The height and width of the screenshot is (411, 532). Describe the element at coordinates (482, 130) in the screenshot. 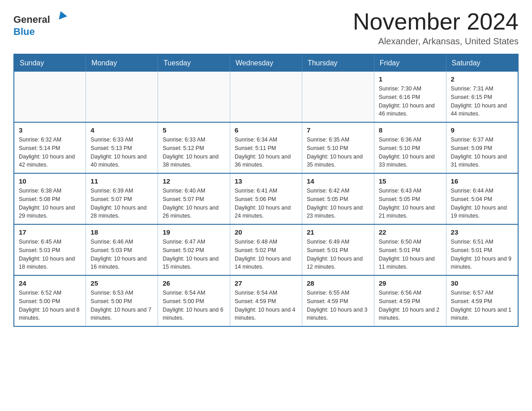

I see `day-number: 9` at that location.